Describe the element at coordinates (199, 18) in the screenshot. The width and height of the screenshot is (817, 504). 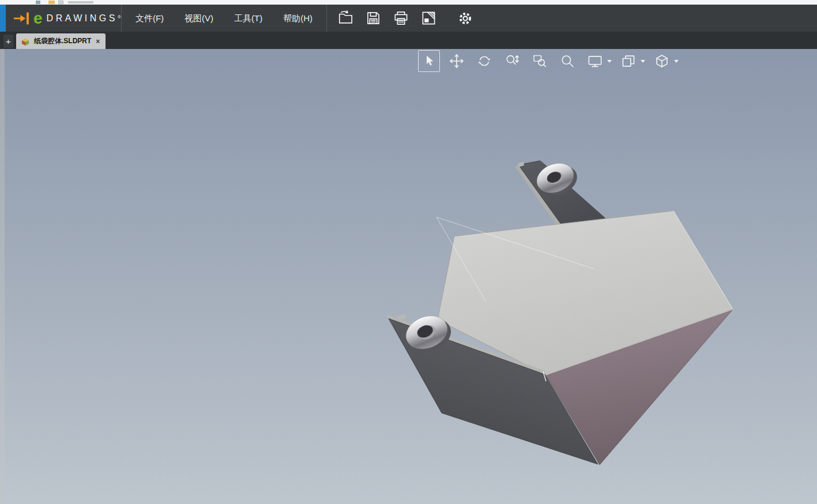
I see `menu-view: 视图(V)` at that location.